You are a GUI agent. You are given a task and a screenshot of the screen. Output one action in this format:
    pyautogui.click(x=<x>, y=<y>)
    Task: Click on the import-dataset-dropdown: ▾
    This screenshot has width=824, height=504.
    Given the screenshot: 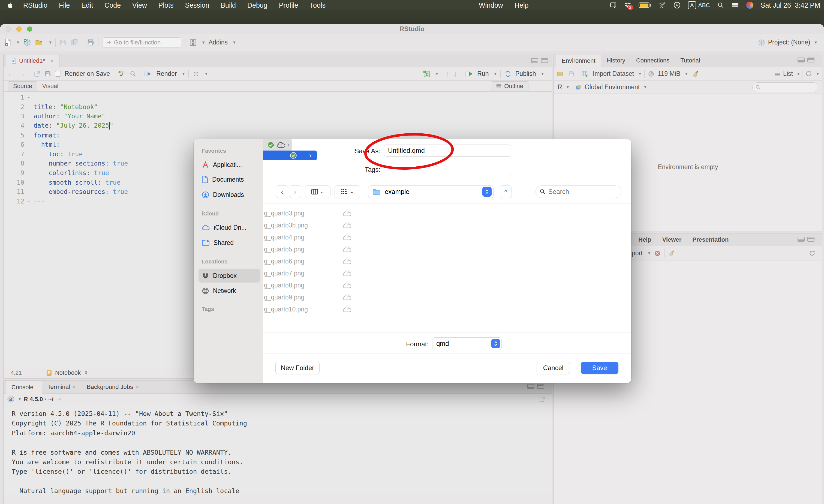 What is the action you would take?
    pyautogui.click(x=640, y=74)
    